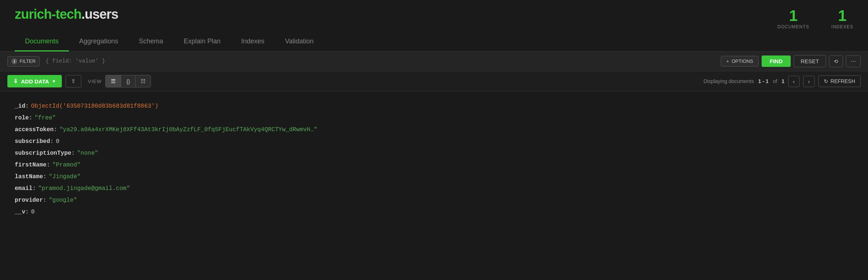 Image resolution: width=868 pixels, height=280 pixels. Describe the element at coordinates (742, 61) in the screenshot. I see `options-label: OPTIONS` at that location.